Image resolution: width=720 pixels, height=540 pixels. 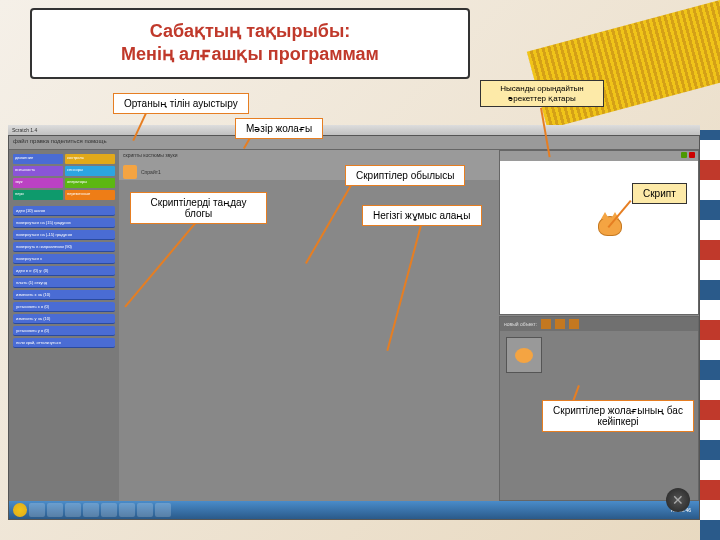 I want to click on app-icon, so click(x=145, y=510).